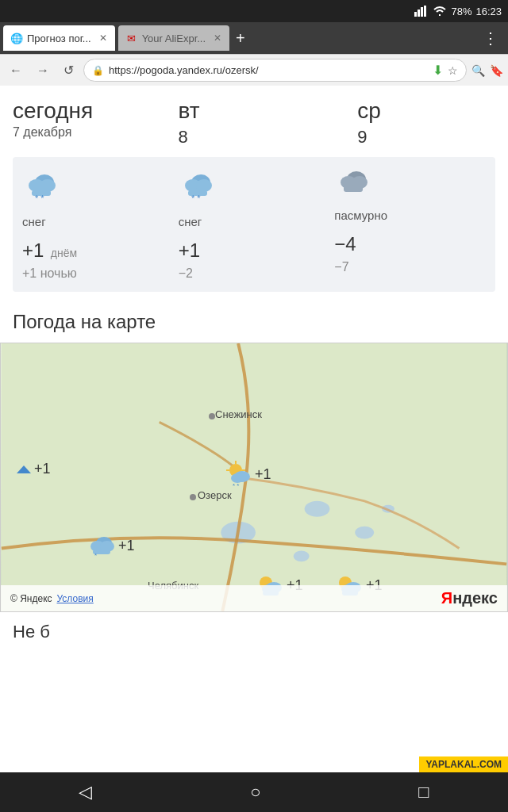 This screenshot has width=508, height=812. What do you see at coordinates (174, 38) in the screenshot?
I see `tab2-label: Your AliExpr...` at bounding box center [174, 38].